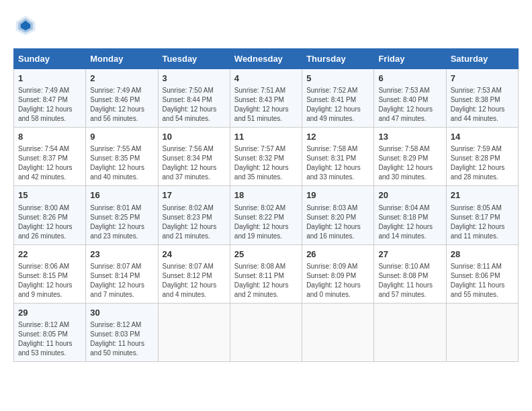 The width and height of the screenshot is (532, 411). What do you see at coordinates (266, 26) in the screenshot?
I see `page-header` at bounding box center [266, 26].